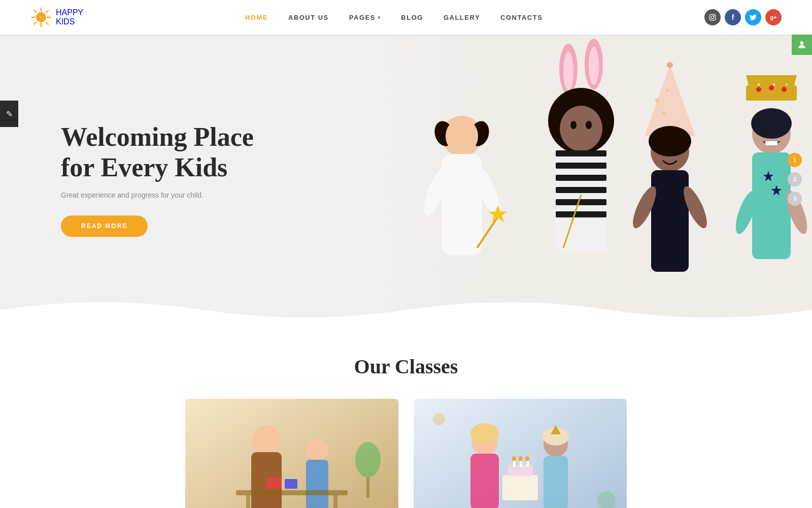  I want to click on hero-content: Welcoming Placefor Every Kids Great expe…, so click(157, 179).